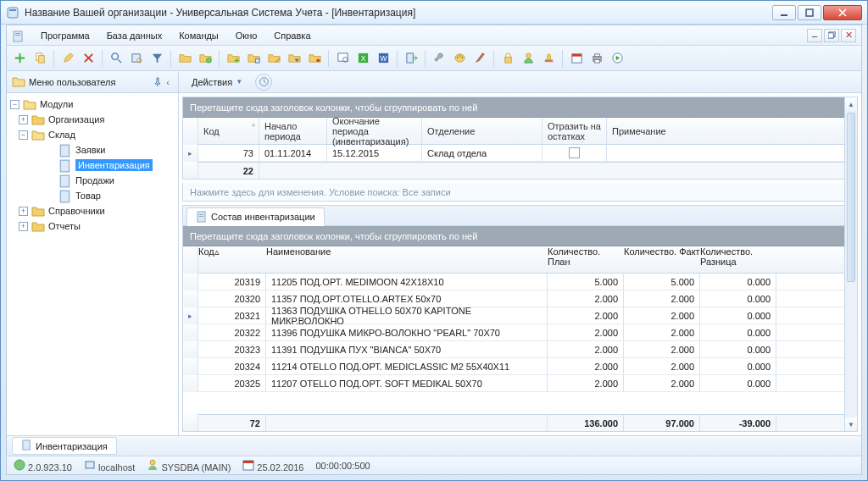 The width and height of the screenshot is (868, 481). I want to click on col-code: Код▵, so click(229, 130).